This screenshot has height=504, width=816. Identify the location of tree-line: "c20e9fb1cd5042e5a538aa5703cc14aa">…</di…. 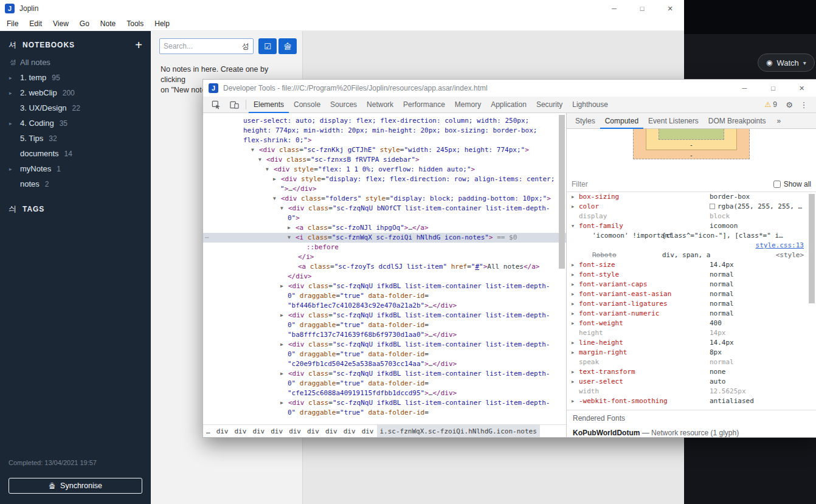
(384, 364).